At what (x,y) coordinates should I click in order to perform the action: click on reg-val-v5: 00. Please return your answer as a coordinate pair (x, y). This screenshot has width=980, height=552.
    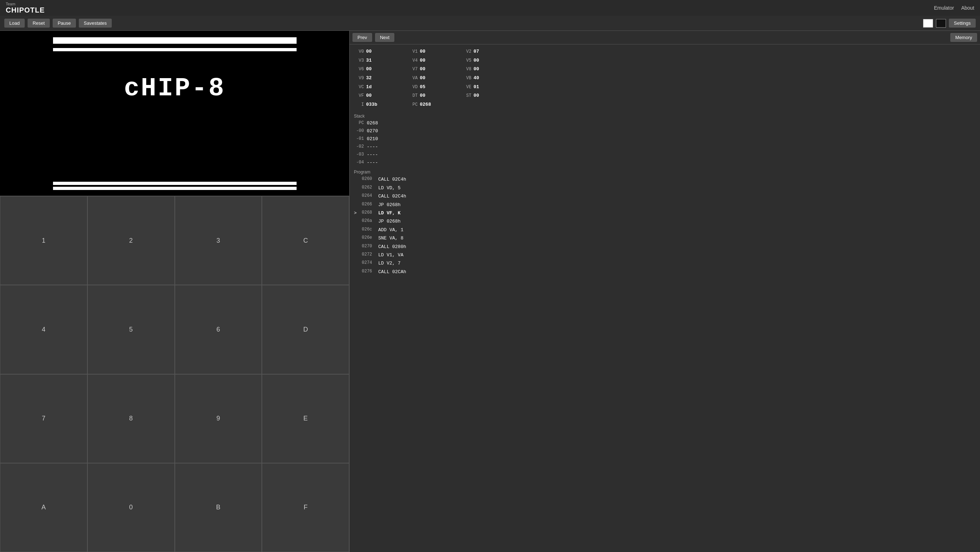
    Looking at the image, I should click on (476, 61).